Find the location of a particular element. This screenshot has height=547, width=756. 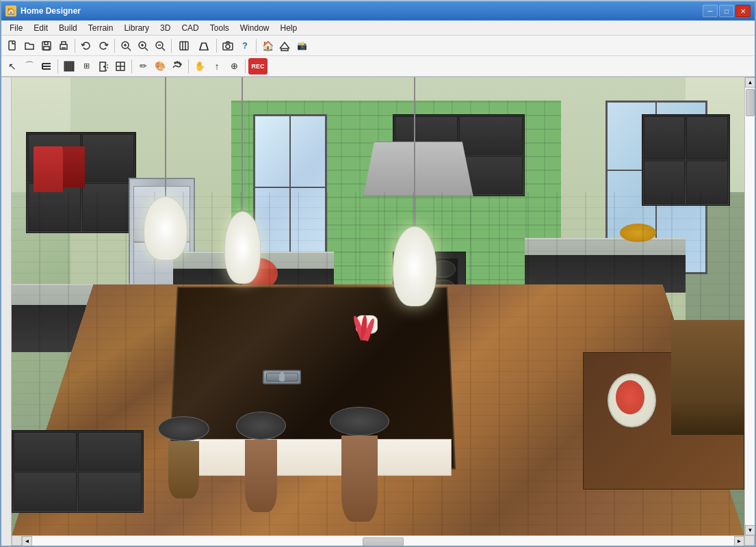

title-bar-left: 🏠 Home Designer is located at coordinates (43, 11).